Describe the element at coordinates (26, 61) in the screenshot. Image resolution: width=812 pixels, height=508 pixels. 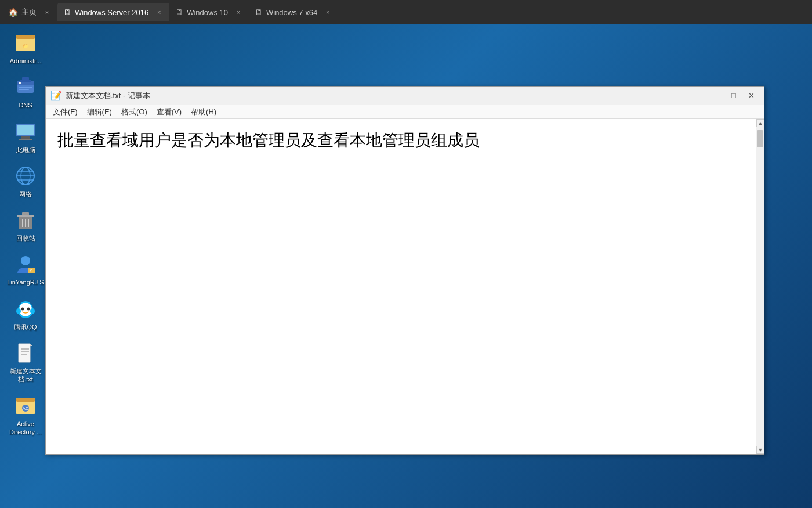
I see `administrator-label: Administr...` at that location.